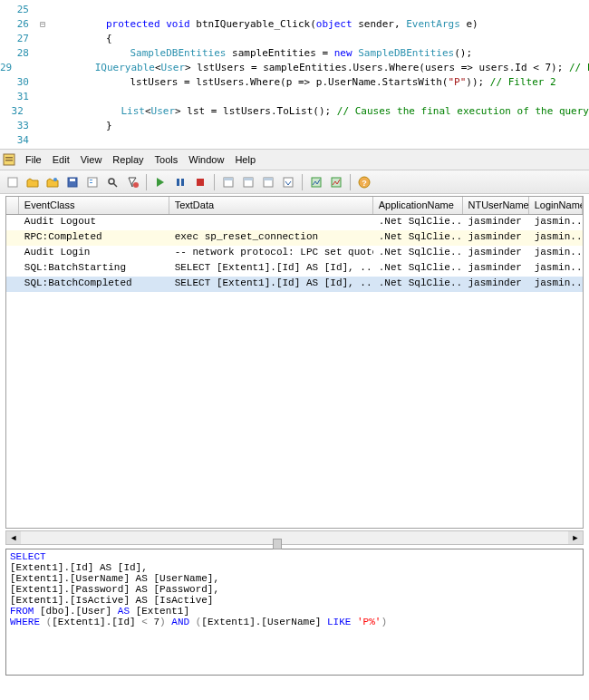  I want to click on col-textdata: TextData, so click(272, 205).